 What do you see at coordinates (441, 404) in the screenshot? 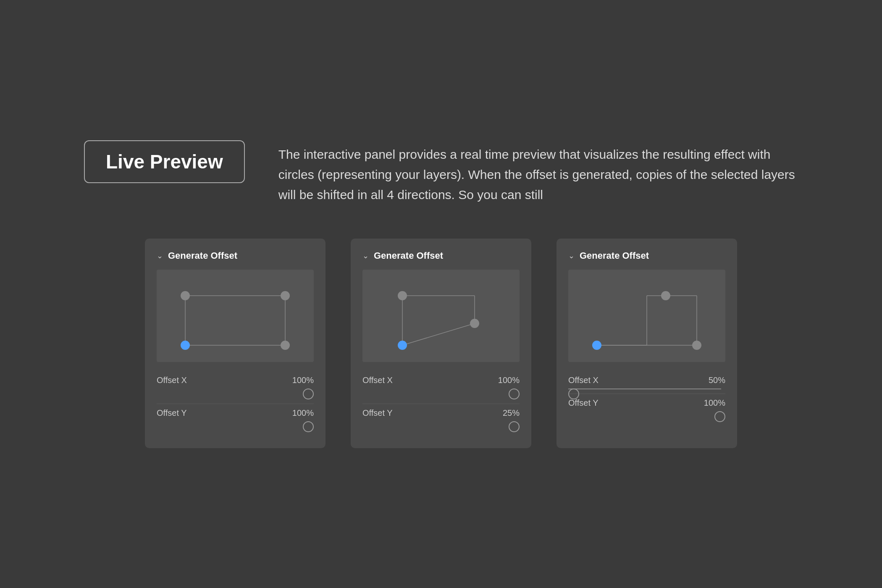
I see `card-2-fields: Offset X 100% Offset Y 25%` at bounding box center [441, 404].